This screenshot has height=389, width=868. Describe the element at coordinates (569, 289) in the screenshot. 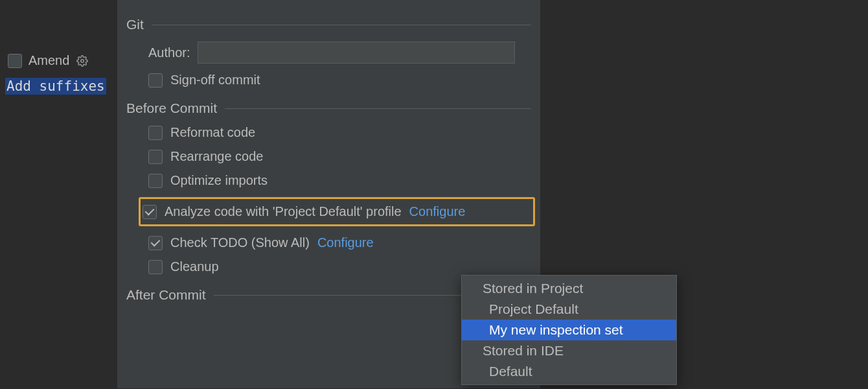

I see `dropdown-group-stored-project: Stored in Project` at that location.